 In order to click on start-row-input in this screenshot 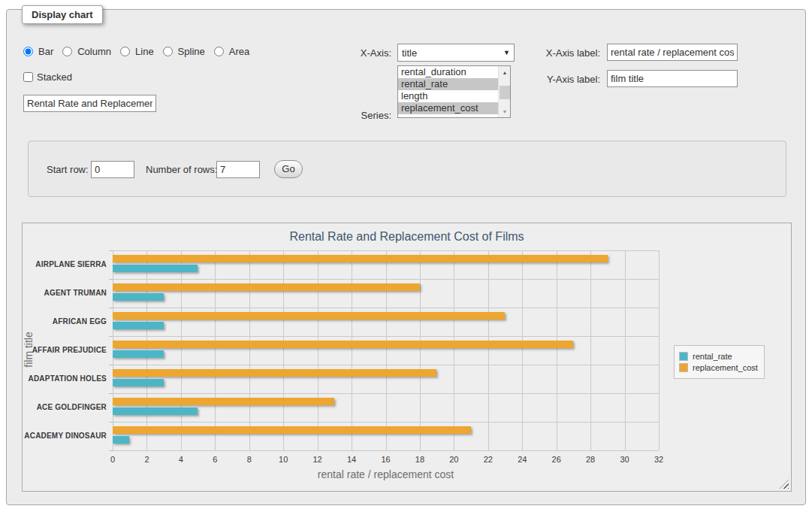, I will do `click(113, 170)`.